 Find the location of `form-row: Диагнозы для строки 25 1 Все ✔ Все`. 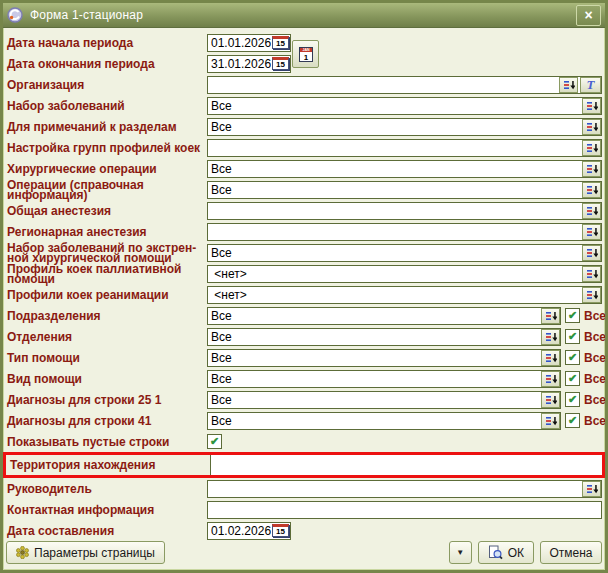

form-row: Диагнозы для строки 25 1 Все ✔ Все is located at coordinates (304, 400).